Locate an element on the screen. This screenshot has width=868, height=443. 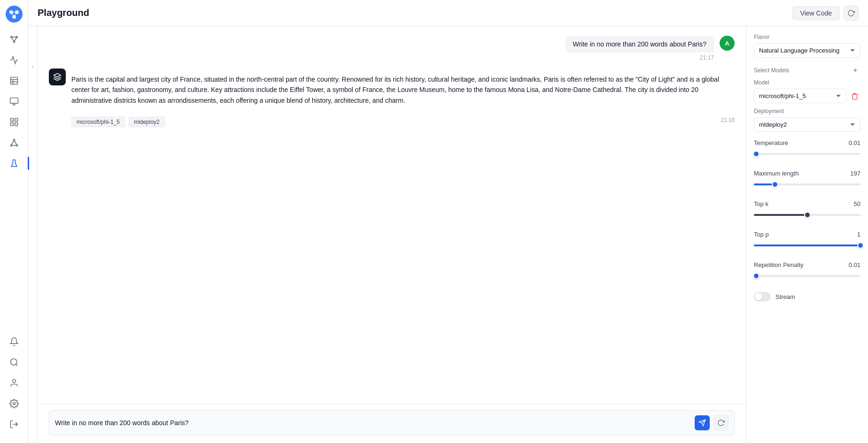
page-title: Playground is located at coordinates (63, 13).